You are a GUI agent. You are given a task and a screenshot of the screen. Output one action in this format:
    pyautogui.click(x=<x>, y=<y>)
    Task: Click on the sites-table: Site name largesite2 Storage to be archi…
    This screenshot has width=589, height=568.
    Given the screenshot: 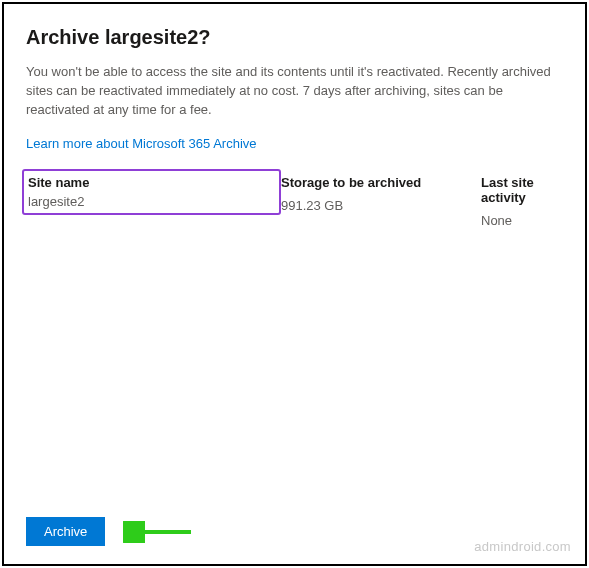 What is the action you would take?
    pyautogui.click(x=294, y=200)
    